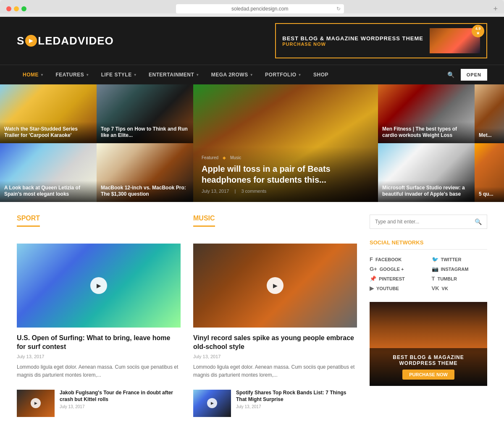 The image size is (504, 430). I want to click on nav-item-shop: SHOP, so click(321, 75).